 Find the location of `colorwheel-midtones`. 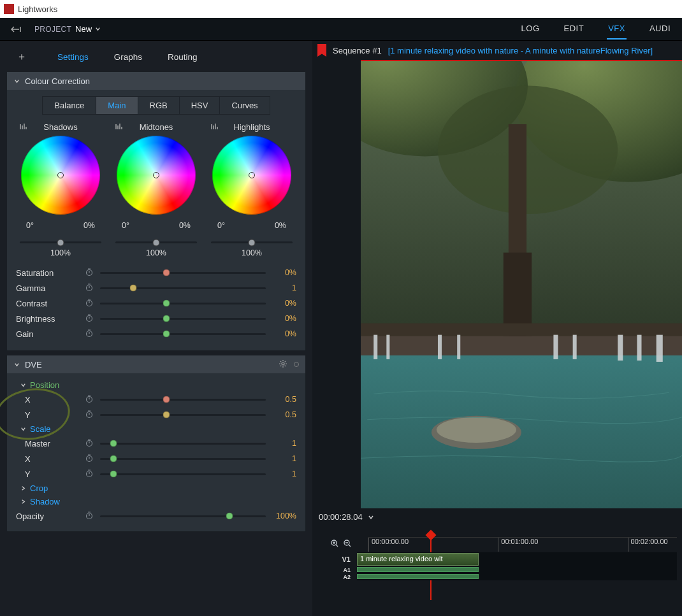

colorwheel-midtones is located at coordinates (156, 175).